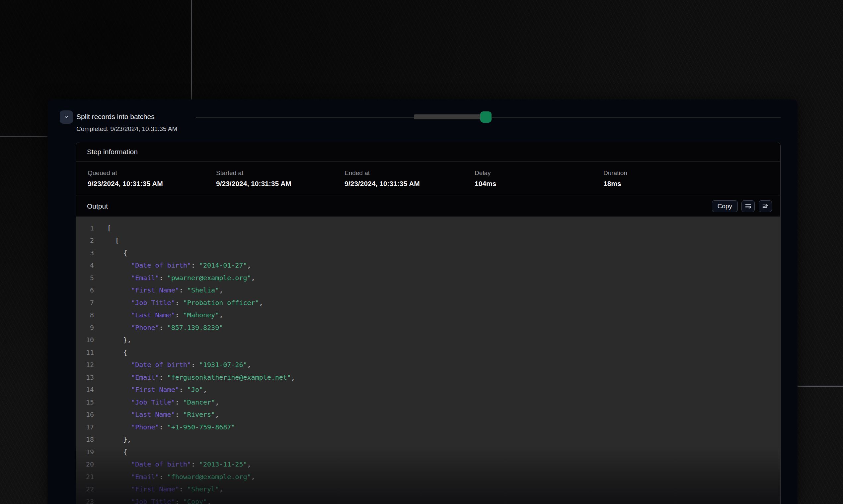  What do you see at coordinates (85, 253) in the screenshot?
I see `line-number: 3` at bounding box center [85, 253].